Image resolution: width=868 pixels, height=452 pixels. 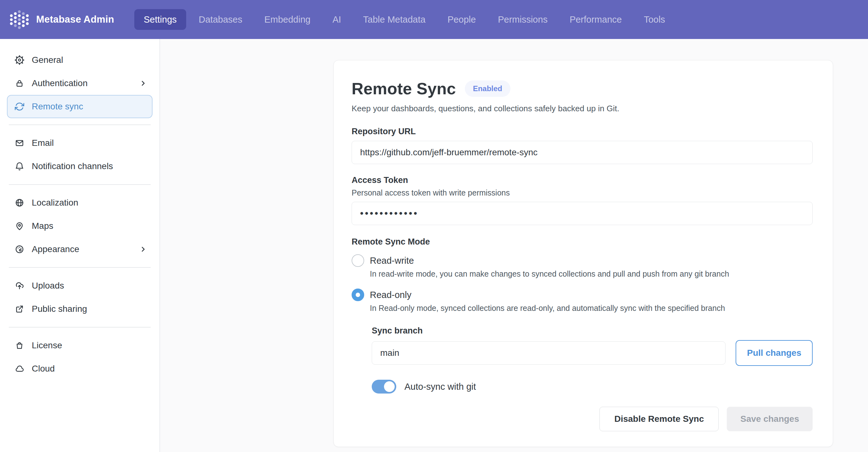 I want to click on repository-url-input, so click(x=582, y=152).